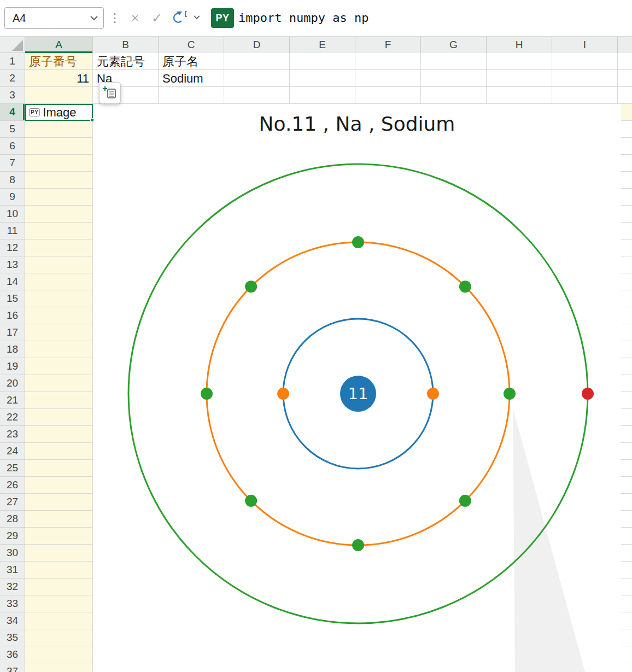 The width and height of the screenshot is (632, 672). What do you see at coordinates (588, 394) in the screenshot?
I see `electron-dot-M` at bounding box center [588, 394].